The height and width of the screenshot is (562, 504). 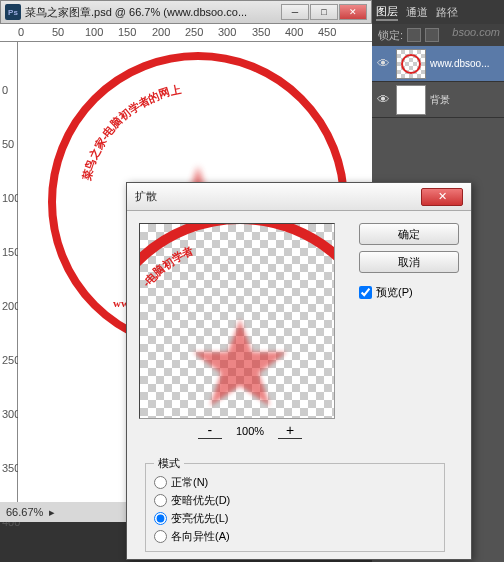 What do you see at coordinates (353, 12) in the screenshot?
I see `close-button: ✕` at bounding box center [353, 12].